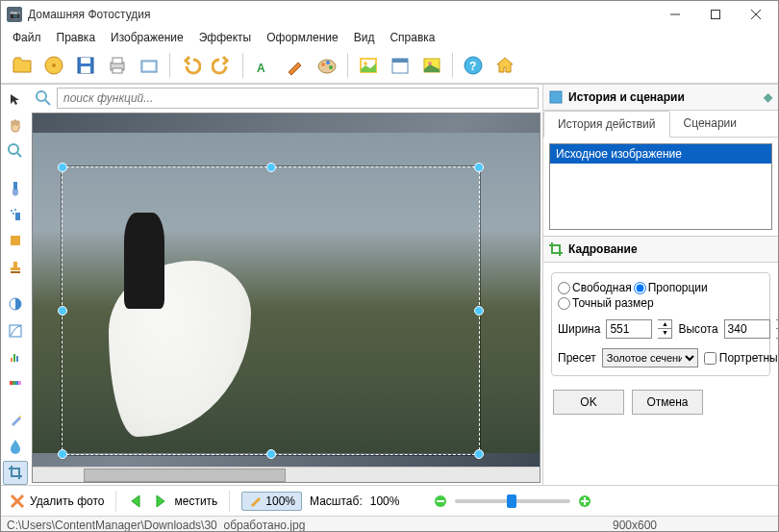 This screenshot has width=779, height=532. I want to click on prev-button, so click(138, 501).